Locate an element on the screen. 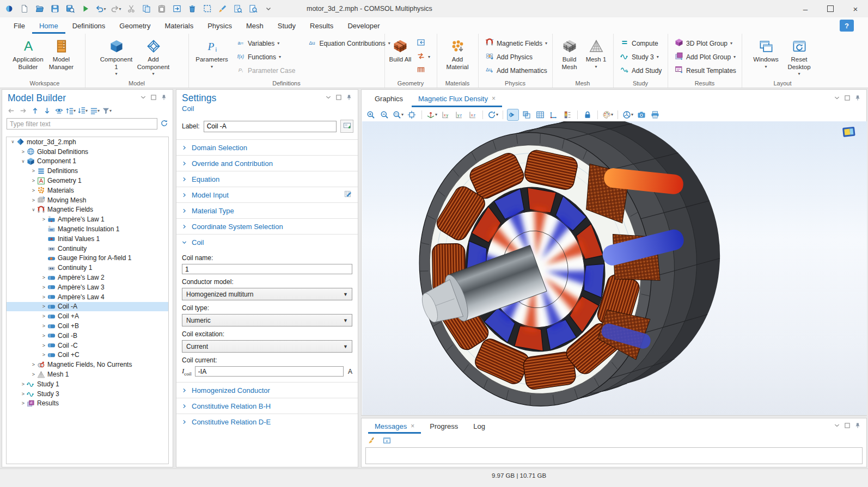  windows-button: Windows ▾ is located at coordinates (766, 53).